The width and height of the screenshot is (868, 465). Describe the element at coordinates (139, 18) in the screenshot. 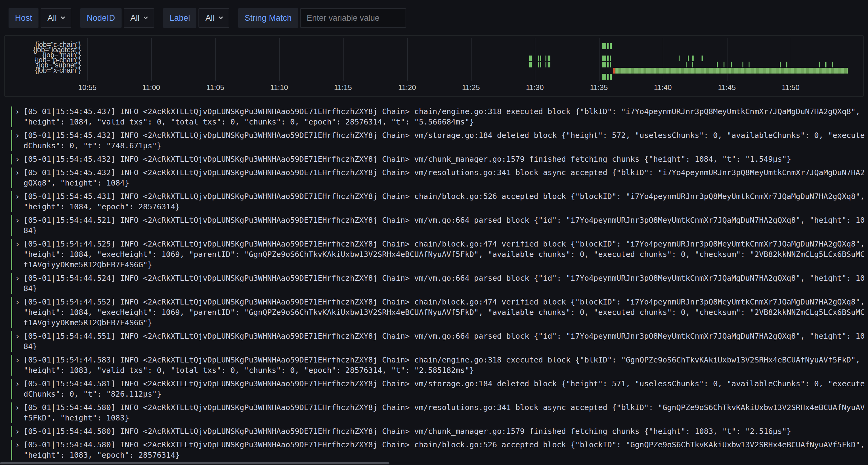

I see `nodeid-variable-select: All` at that location.